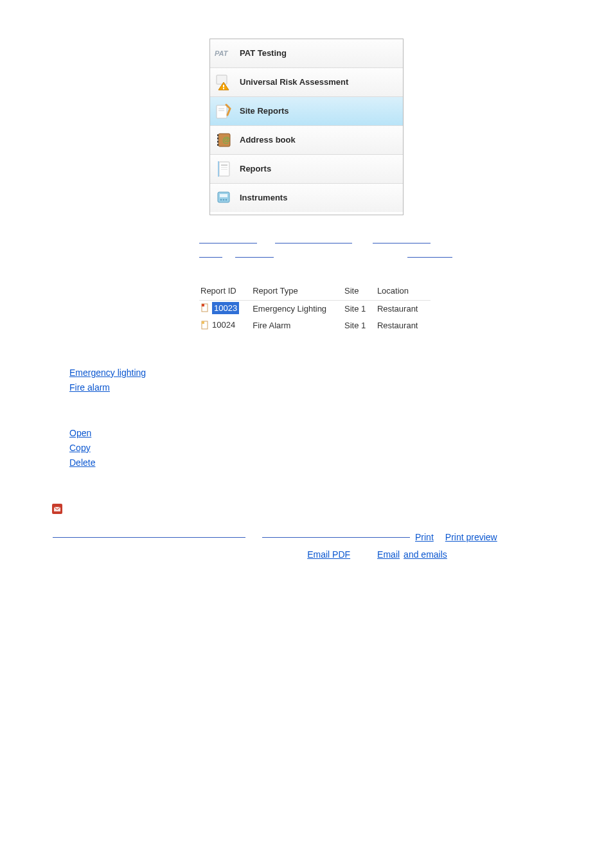 Image resolution: width=613 pixels, height=868 pixels. I want to click on link-print: Print, so click(424, 537).